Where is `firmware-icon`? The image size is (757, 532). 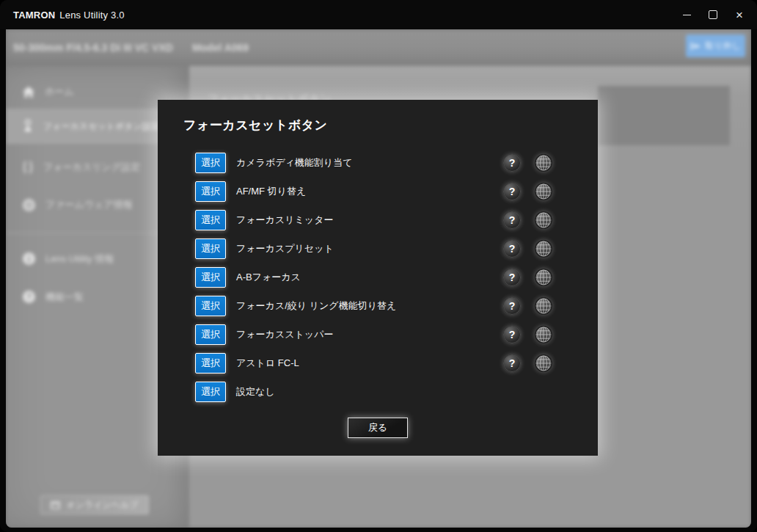
firmware-icon is located at coordinates (29, 205).